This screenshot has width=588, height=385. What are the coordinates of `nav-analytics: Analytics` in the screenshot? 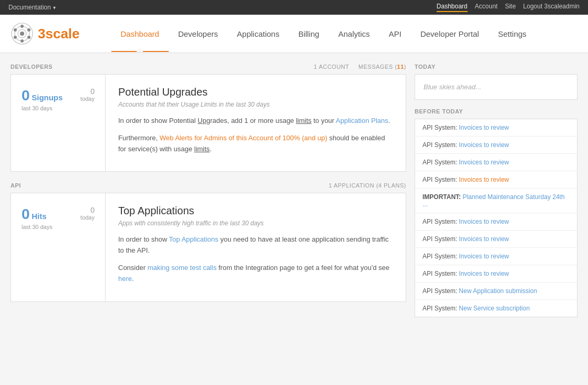 It's located at (354, 34).